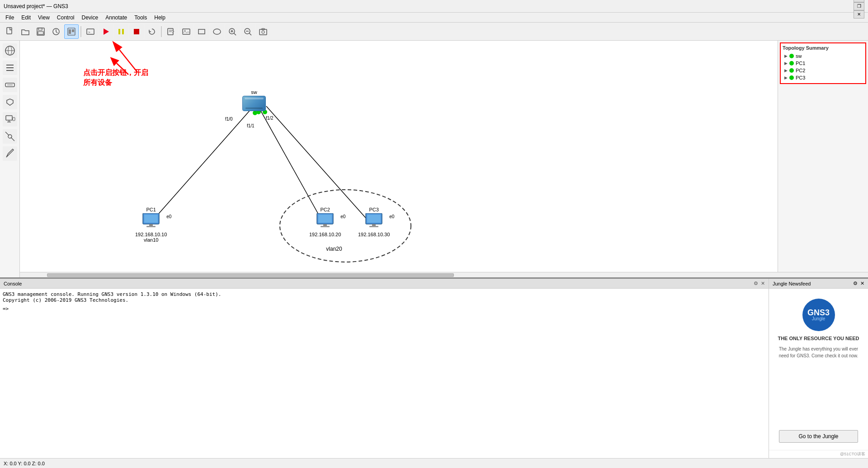 This screenshot has height=468, width=868. Describe the element at coordinates (26, 18) in the screenshot. I see `menu-edit: Edit` at that location.